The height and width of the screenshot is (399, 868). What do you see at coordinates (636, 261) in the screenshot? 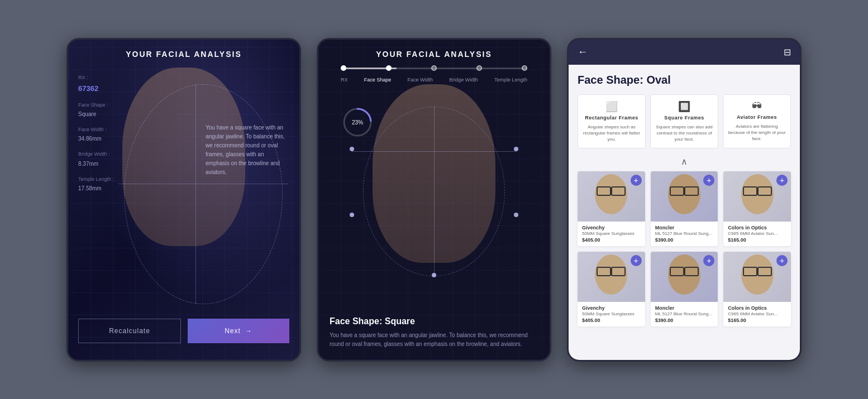
I see `add-product-4: +` at bounding box center [636, 261].